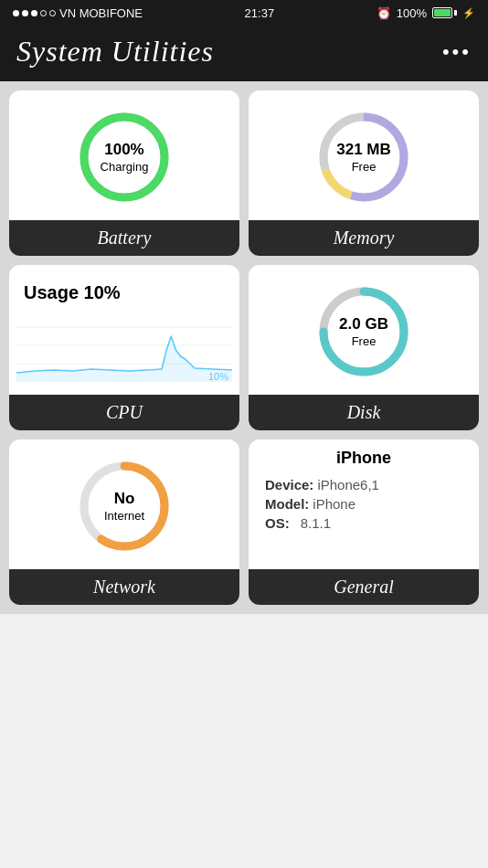 The width and height of the screenshot is (488, 868). I want to click on battery-percent-val: 100%, so click(124, 150).